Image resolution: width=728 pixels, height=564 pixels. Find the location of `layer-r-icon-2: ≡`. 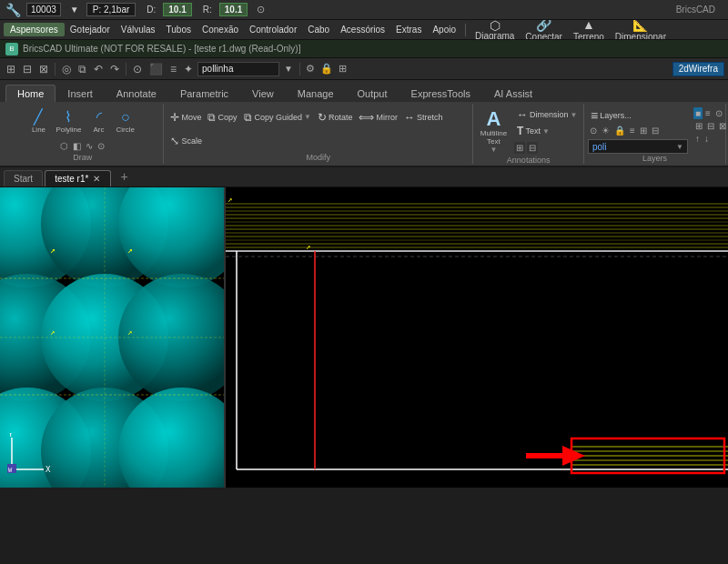

layer-r-icon-2: ≡ is located at coordinates (708, 113).